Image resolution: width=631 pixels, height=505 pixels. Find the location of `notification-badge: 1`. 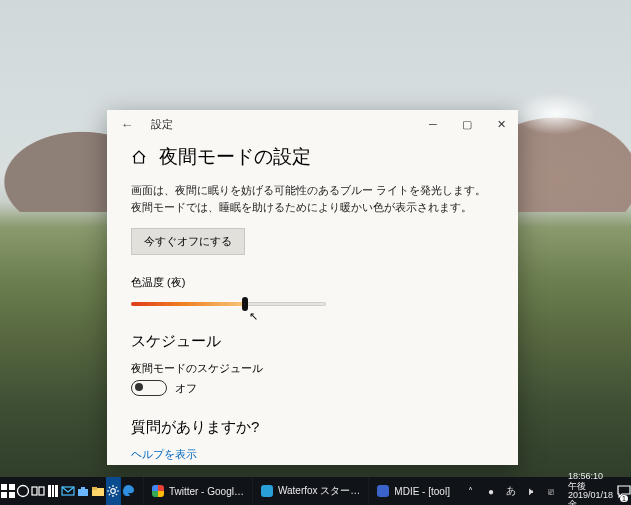

notification-badge: 1 is located at coordinates (624, 498).